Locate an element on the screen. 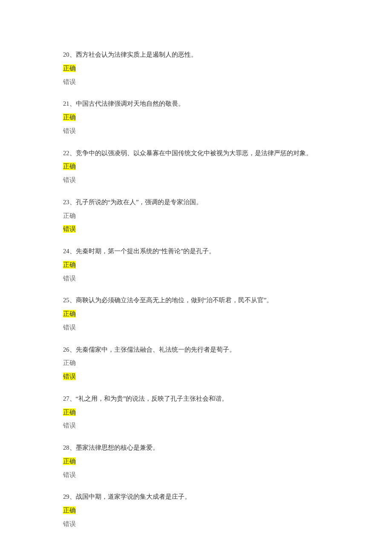 Image resolution: width=392 pixels, height=555 pixels. question-text: 27、“礼之用，和为贵”的说法，反映了孔子主张社会和谐。 is located at coordinates (196, 399).